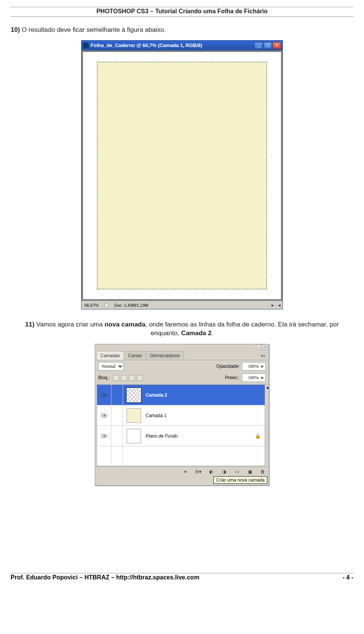  What do you see at coordinates (132, 378) in the screenshot?
I see `lock-position-icon` at bounding box center [132, 378].